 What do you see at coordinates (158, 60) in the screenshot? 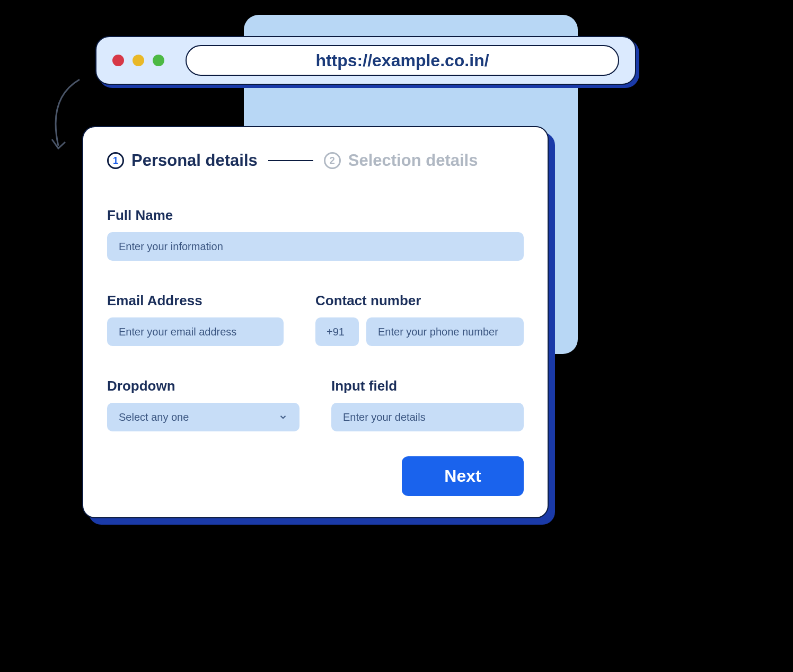
I see `maximize-icon` at bounding box center [158, 60].